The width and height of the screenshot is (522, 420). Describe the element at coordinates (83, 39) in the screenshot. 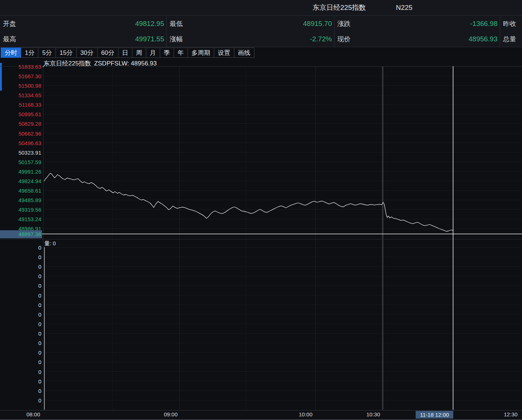

I see `quote-cell: 最高49971.55` at that location.